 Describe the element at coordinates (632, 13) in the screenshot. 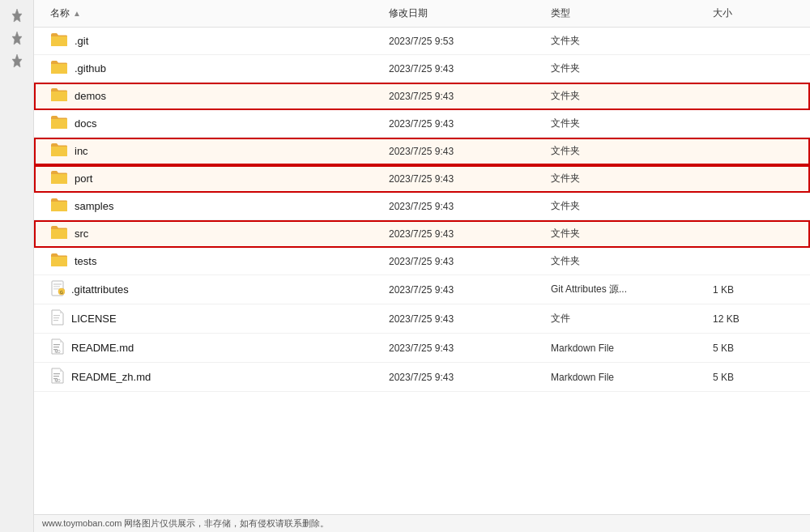

I see `header-type: 类型` at that location.